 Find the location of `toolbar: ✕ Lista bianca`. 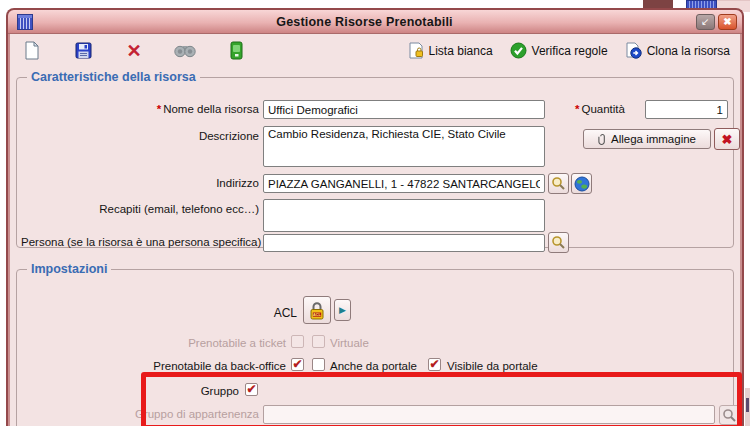

toolbar: ✕ Lista bianca is located at coordinates (375, 50).